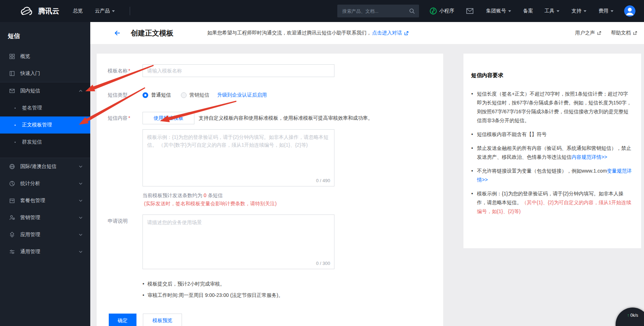  What do you see at coordinates (12, 184) in the screenshot?
I see `stats-pie-icon` at bounding box center [12, 184].